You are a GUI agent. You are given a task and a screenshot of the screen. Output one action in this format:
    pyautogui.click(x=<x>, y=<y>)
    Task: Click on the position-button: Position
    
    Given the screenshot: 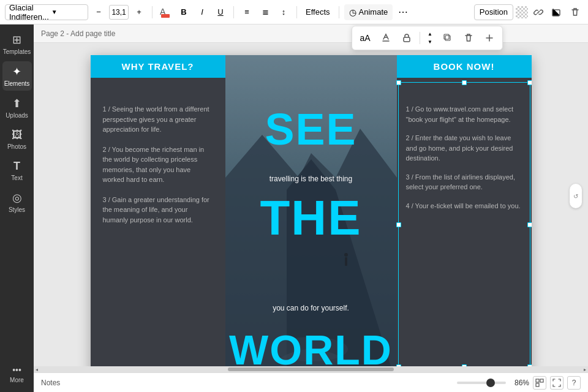 What is the action you would take?
    pyautogui.click(x=494, y=12)
    